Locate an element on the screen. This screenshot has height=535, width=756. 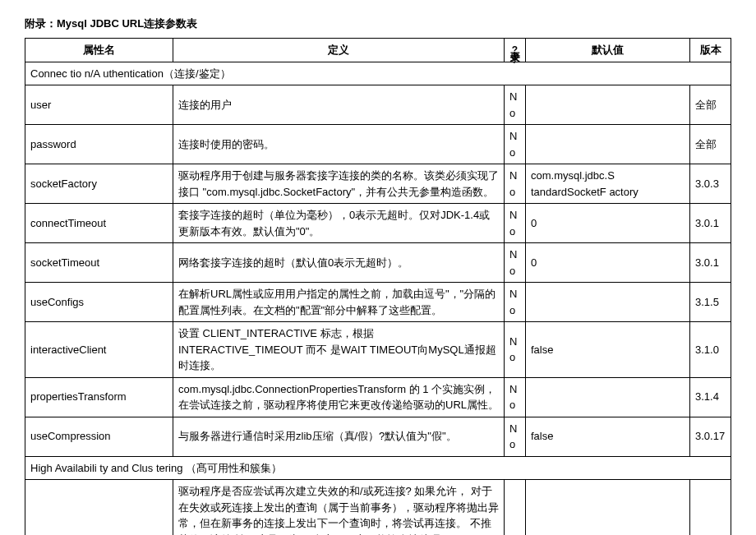
cell-def: 连接时使用的密码。 is located at coordinates (339, 145).